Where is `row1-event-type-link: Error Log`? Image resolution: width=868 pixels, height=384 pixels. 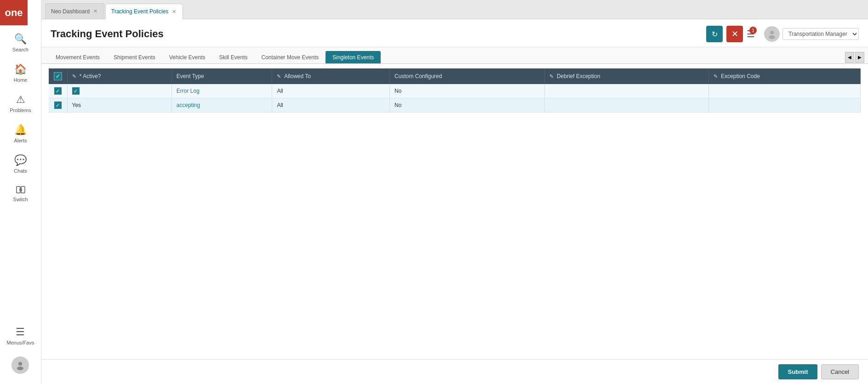 row1-event-type-link: Error Log is located at coordinates (188, 91).